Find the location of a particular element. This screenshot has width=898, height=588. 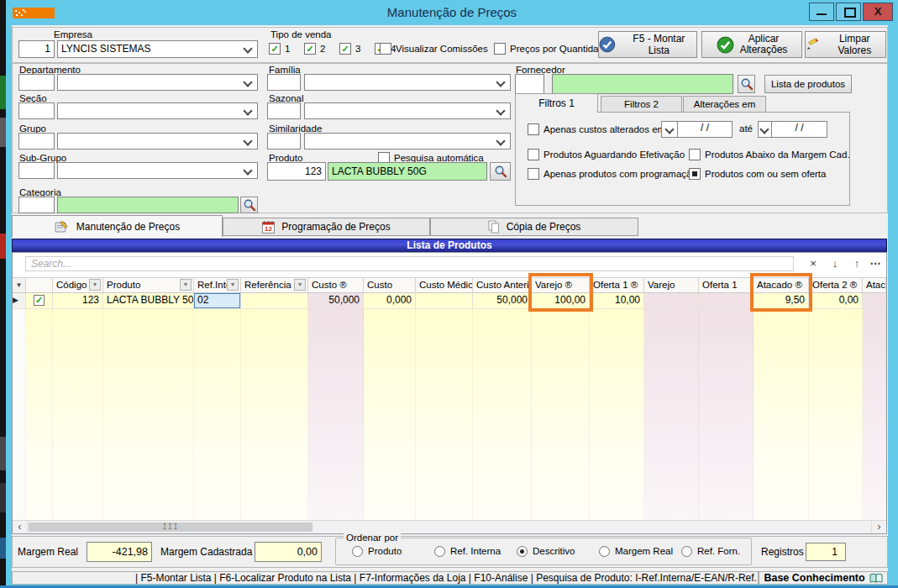

categoria-code-field is located at coordinates (37, 205).